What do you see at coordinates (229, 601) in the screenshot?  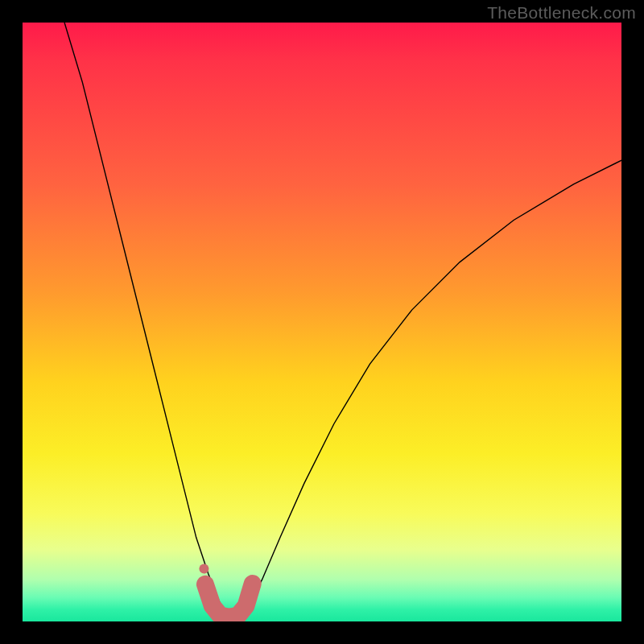 I see `optimal-range-marker` at bounding box center [229, 601].